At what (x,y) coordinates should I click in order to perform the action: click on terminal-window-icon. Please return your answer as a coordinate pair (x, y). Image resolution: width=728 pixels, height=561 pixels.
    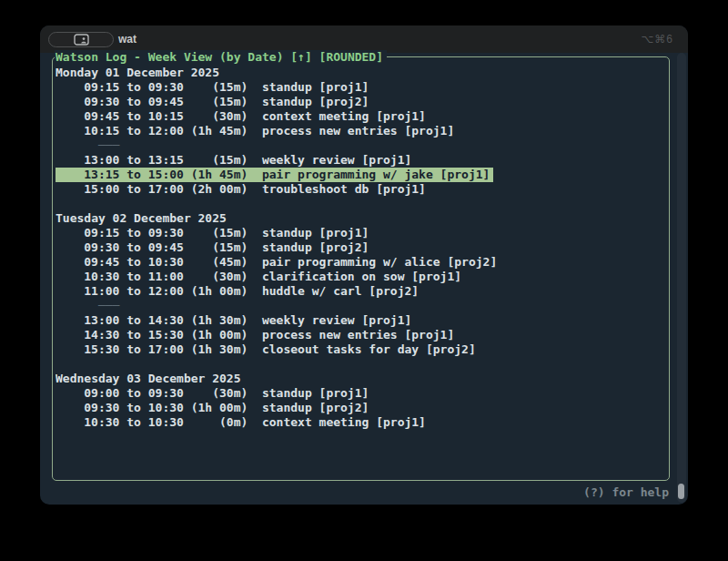
    Looking at the image, I should click on (82, 40).